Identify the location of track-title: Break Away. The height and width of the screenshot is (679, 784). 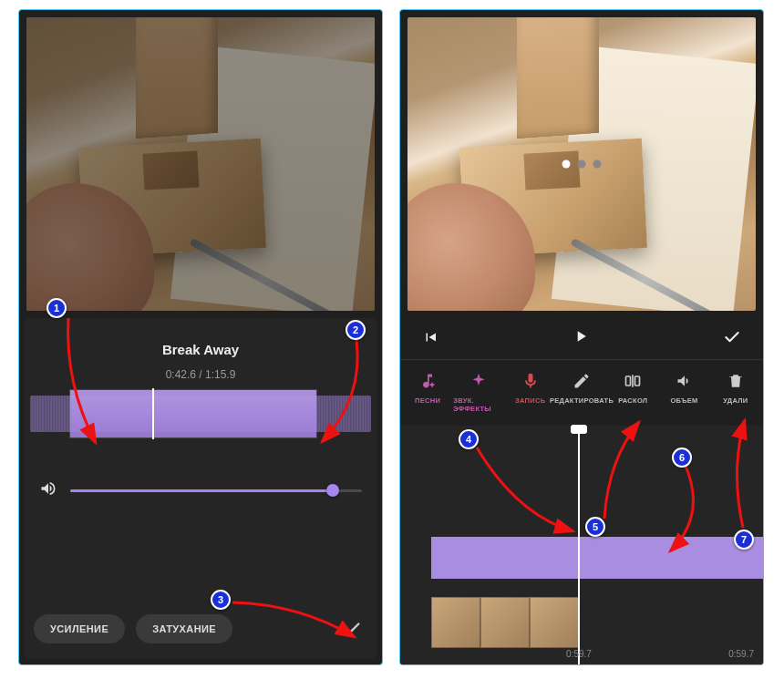
(201, 350).